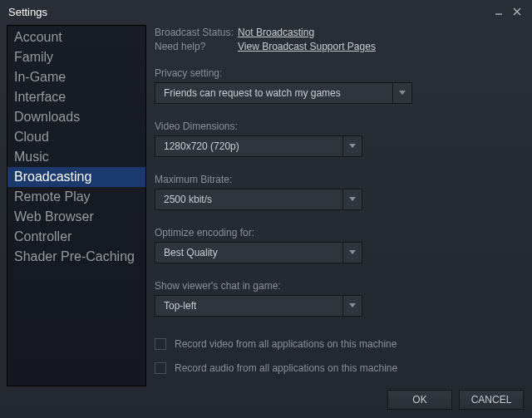 The image size is (532, 418). Describe the element at coordinates (338, 179) in the screenshot. I see `bitrate-label: Maximum Bitrate:` at that location.